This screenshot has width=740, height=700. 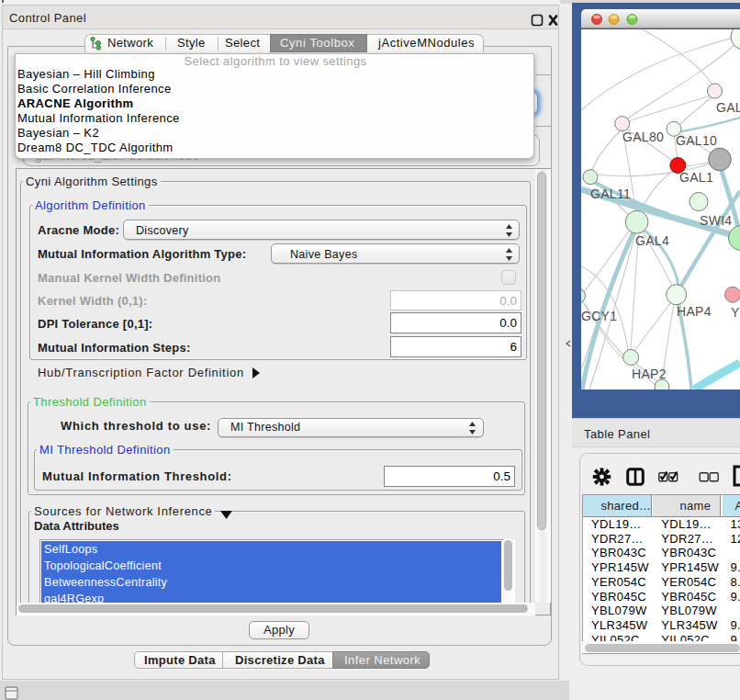 What do you see at coordinates (735, 312) in the screenshot?
I see `svg-text: Y` at bounding box center [735, 312].